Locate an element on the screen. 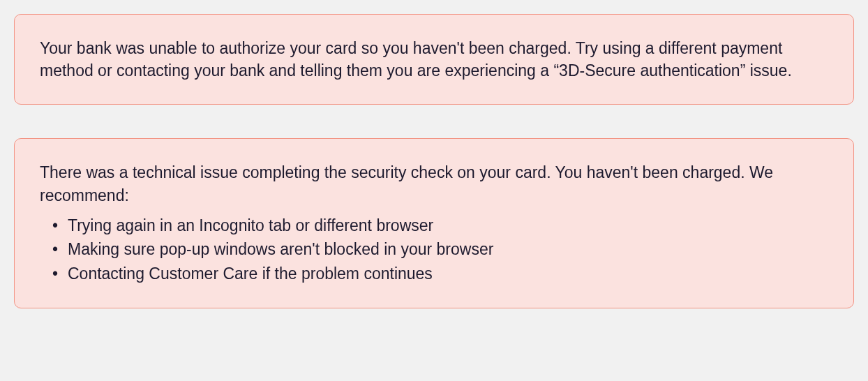  alert-message: There was a technical issue completing t… is located at coordinates (434, 184).